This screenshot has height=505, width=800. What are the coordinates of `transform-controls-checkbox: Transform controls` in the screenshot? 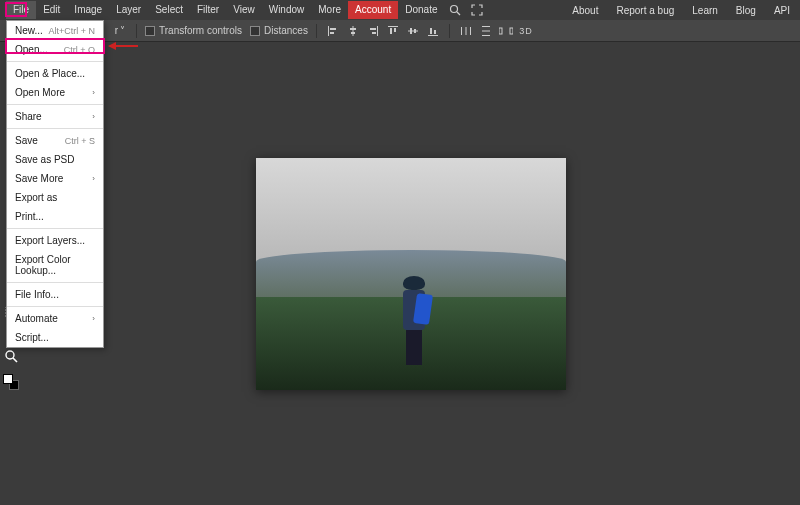 It's located at (194, 30).